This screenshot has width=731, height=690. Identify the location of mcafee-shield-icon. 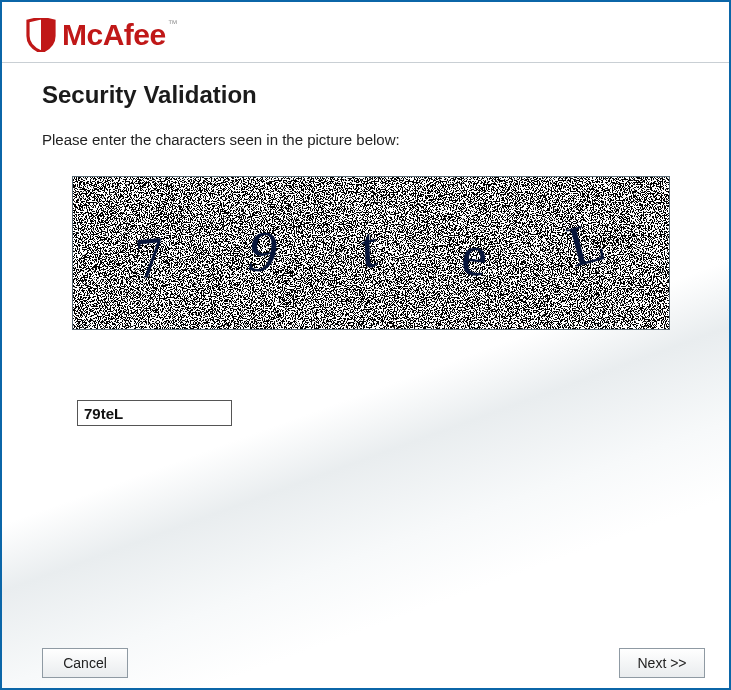
(41, 35).